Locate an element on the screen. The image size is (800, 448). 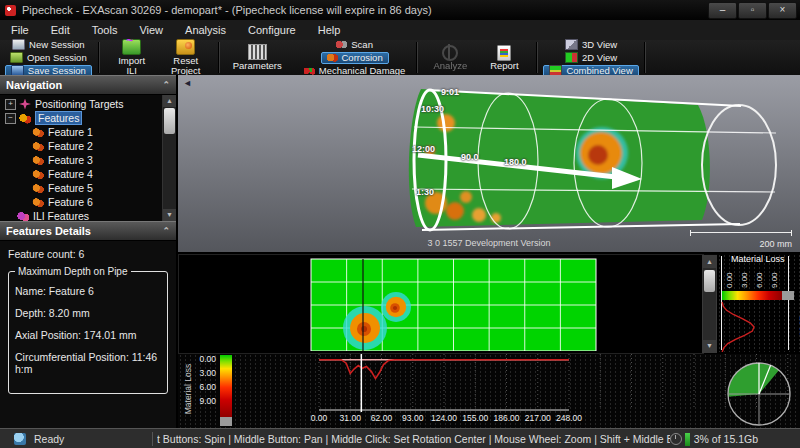
mech-damage-icon is located at coordinates (310, 70).